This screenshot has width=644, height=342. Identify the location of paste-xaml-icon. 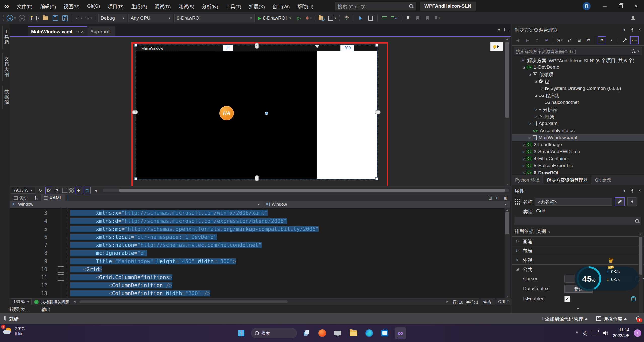
(371, 18).